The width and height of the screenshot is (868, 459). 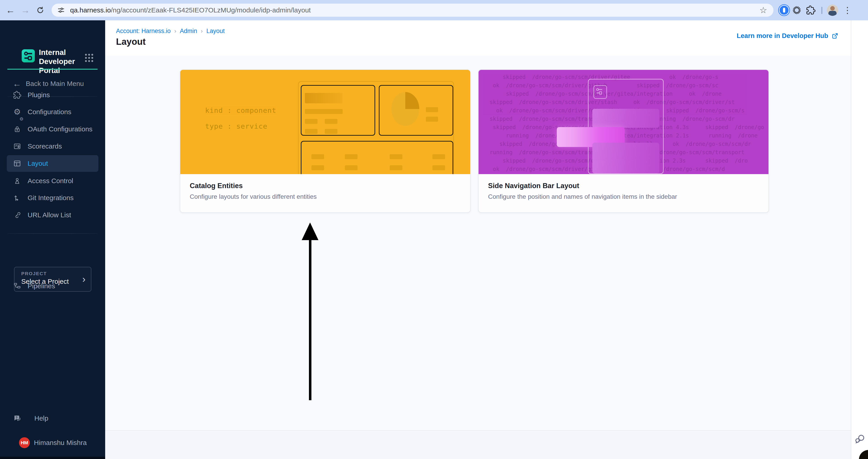 I want to click on card-title: Catalog Entities, so click(x=325, y=186).